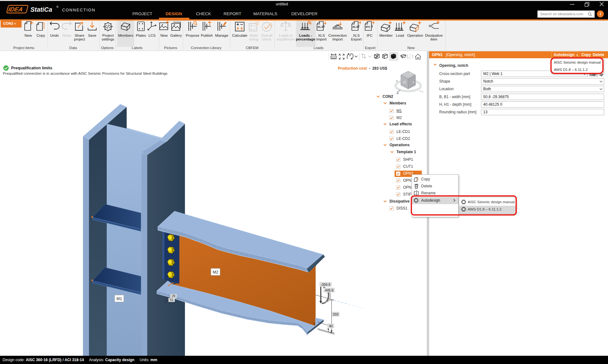 This screenshot has height=364, width=608. Describe the element at coordinates (41, 9) in the screenshot. I see `svg-text: StatiCa` at that location.